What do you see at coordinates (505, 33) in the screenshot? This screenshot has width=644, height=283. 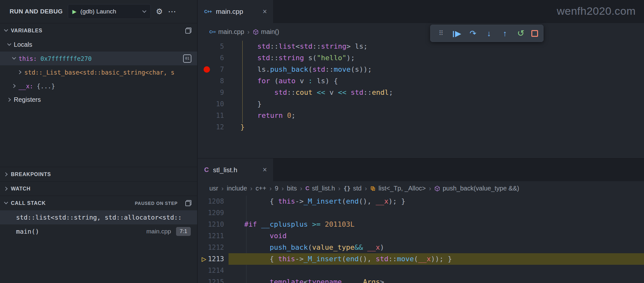 I see `step-out-button: ↑` at bounding box center [505, 33].